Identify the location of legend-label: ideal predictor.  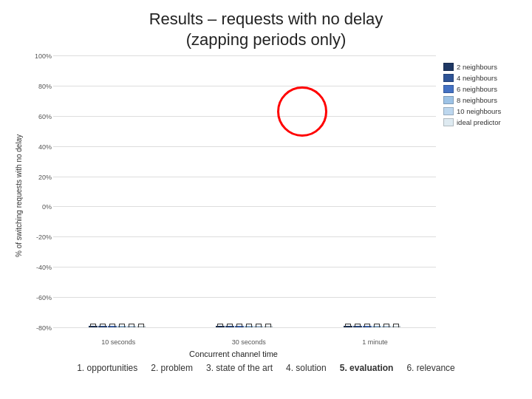
(479, 123).